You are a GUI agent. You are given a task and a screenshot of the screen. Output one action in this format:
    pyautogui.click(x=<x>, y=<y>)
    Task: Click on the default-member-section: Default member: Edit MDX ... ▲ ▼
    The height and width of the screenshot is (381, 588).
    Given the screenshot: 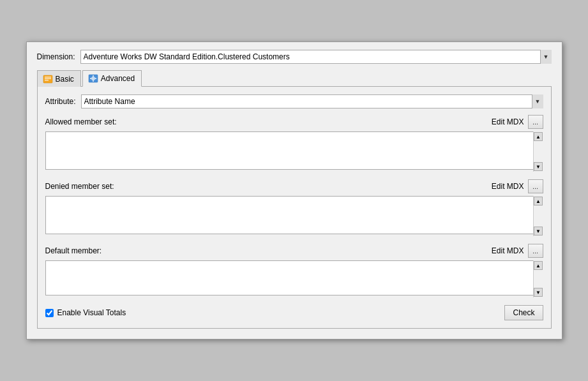 What is the action you would take?
    pyautogui.click(x=294, y=271)
    